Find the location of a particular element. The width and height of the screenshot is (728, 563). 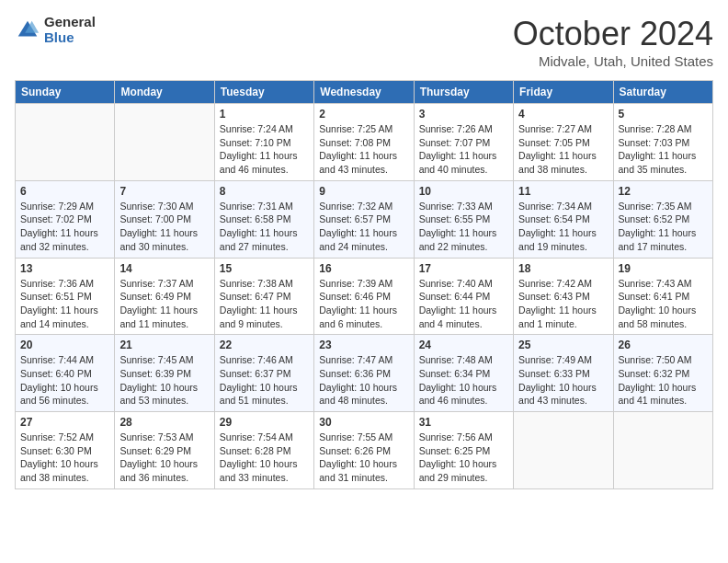

calendar-cell: 8Sunrise: 7:31 AMSunset: 6:58 PMDaylight… is located at coordinates (264, 219).